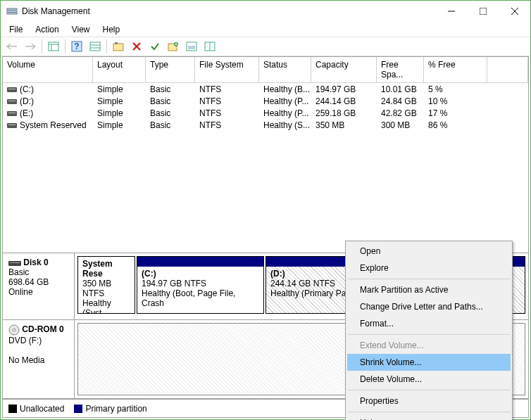  I want to click on partition-system-reserved: System Rese 350 MB NTFS Healthy (Syst, so click(106, 285).